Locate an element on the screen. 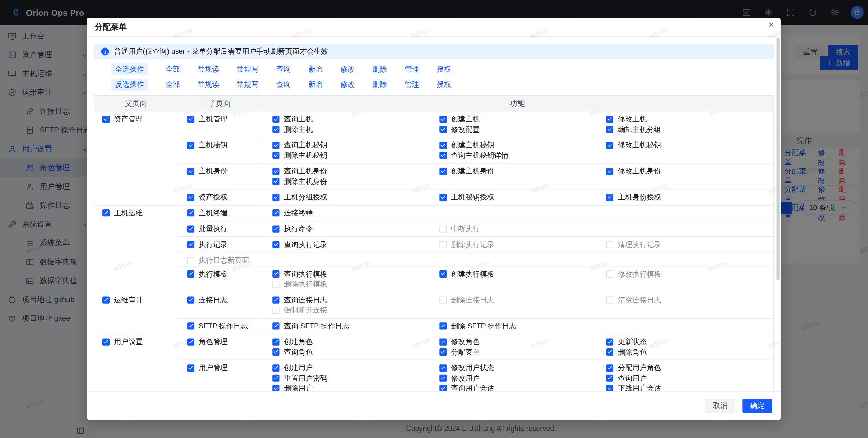 This screenshot has width=868, height=438. function-checkbox-item: 创建执行模板 is located at coordinates (523, 274).